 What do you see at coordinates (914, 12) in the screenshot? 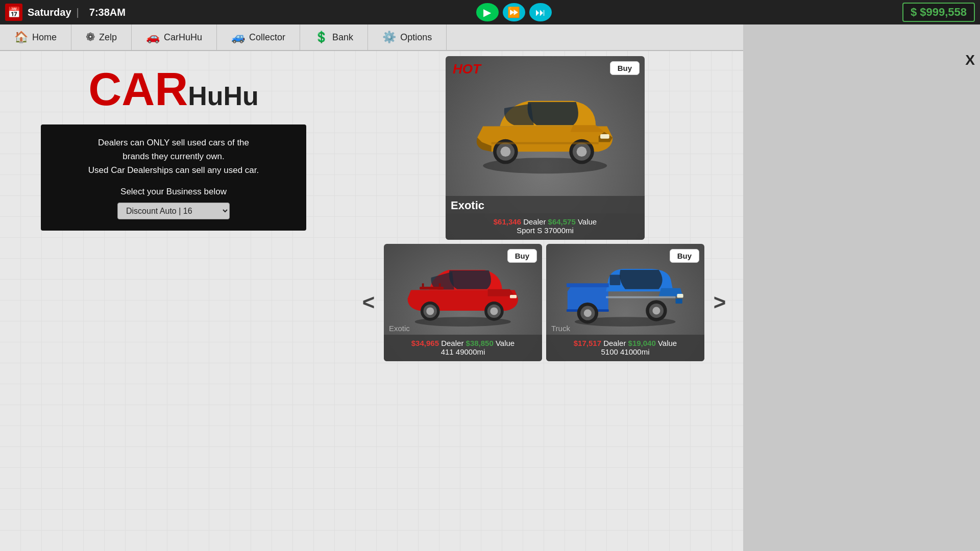
I see `dollar-icon: $` at bounding box center [914, 12].